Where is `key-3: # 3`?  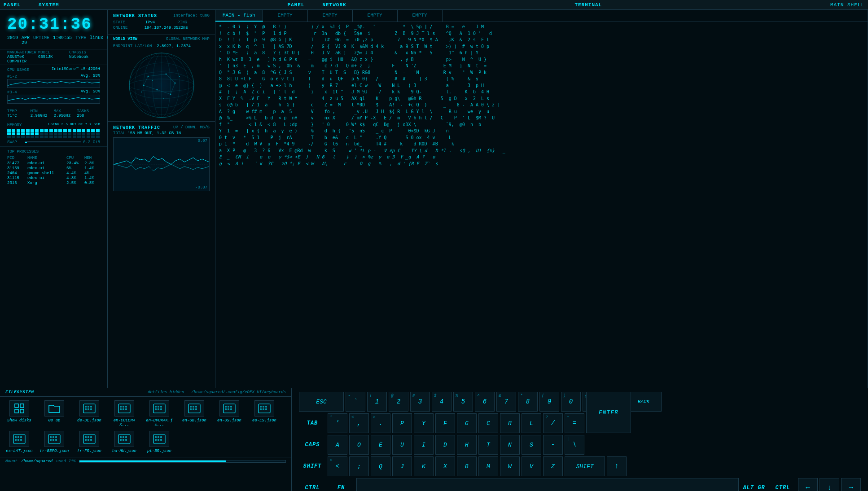 key-3: # 3 is located at coordinates (420, 402).